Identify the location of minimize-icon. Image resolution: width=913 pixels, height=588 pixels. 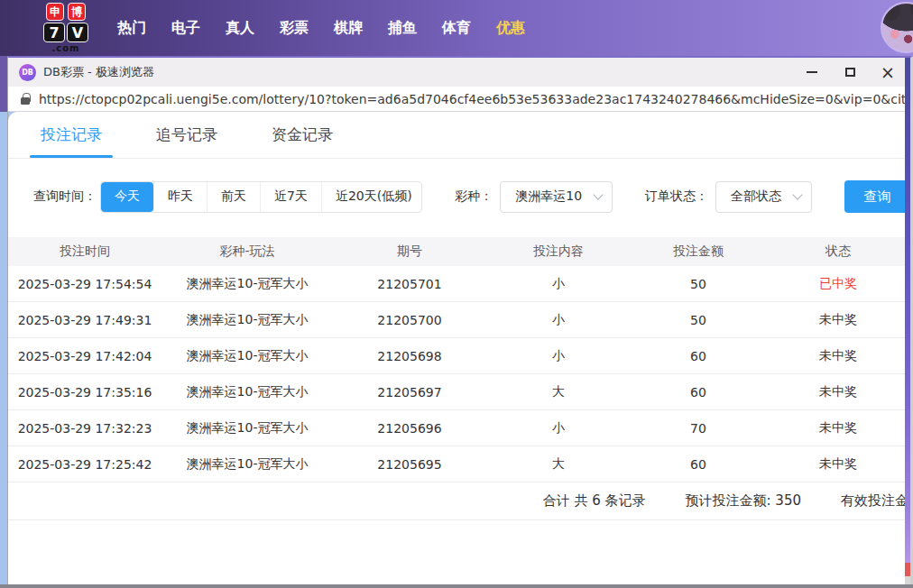
(812, 72).